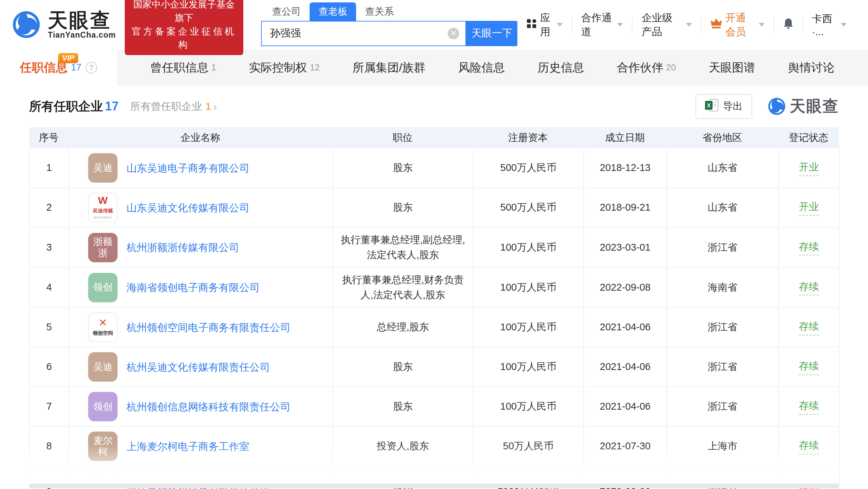 The image size is (868, 489). Describe the element at coordinates (364, 34) in the screenshot. I see `search-input-box: ✕` at that location.